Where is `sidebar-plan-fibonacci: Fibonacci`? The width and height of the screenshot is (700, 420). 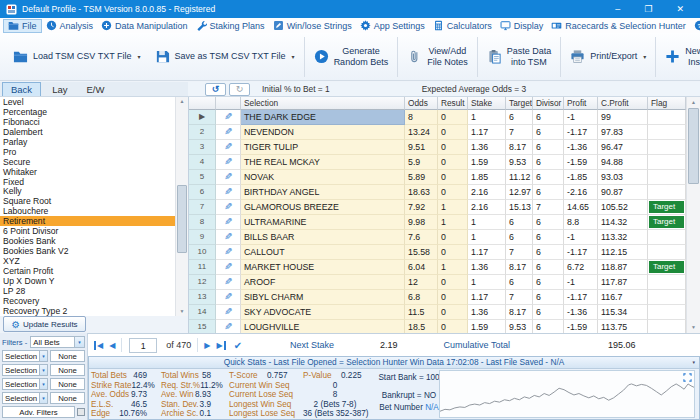 sidebar-plan-fibonacci: Fibonacci is located at coordinates (88, 122).